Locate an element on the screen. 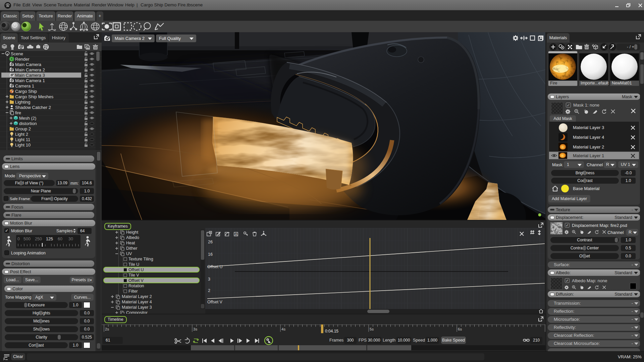  svg-text: 0:04.15 is located at coordinates (332, 331).